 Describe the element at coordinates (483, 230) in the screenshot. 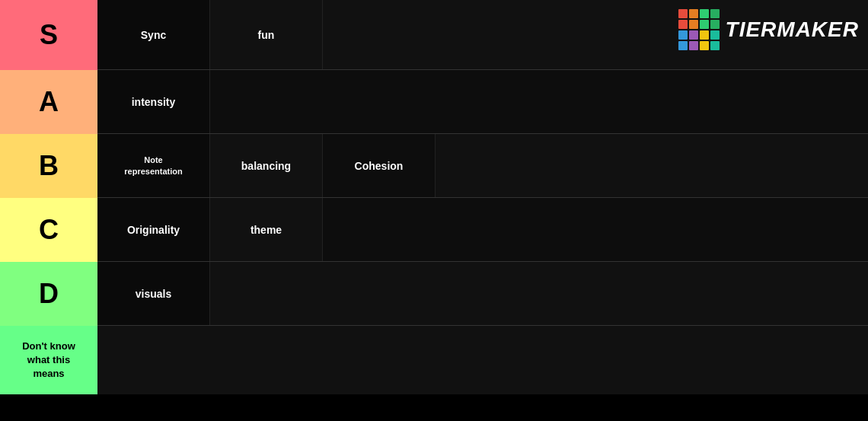

I see `tier-items-c: Originality theme` at that location.